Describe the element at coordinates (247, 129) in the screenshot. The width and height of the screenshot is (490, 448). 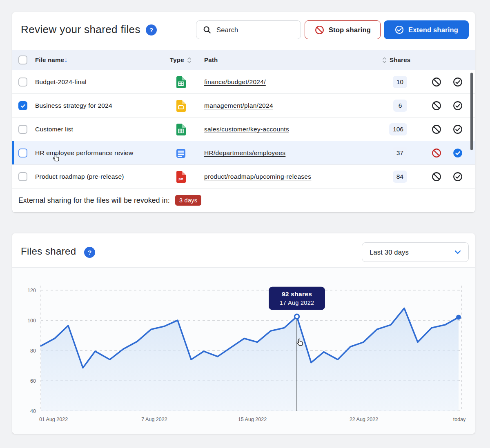
I see `file-path-link: sales/customer/key-accounts` at that location.